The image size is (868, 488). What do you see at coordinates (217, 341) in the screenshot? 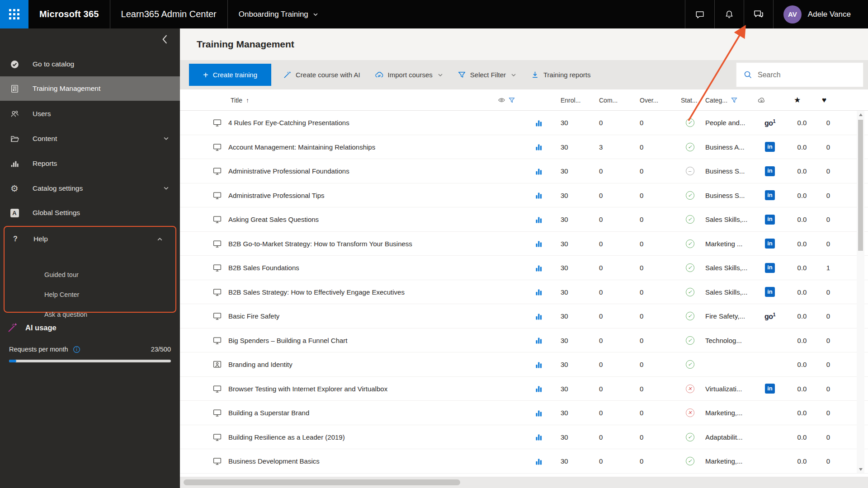
I see `monitor-icon` at bounding box center [217, 341].